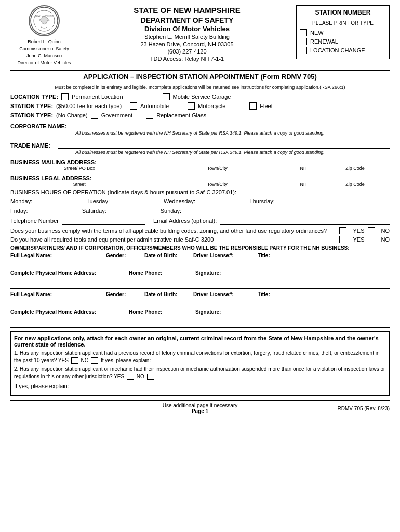 The width and height of the screenshot is (400, 532). What do you see at coordinates (95, 361) in the screenshot?
I see `q1-no-box` at bounding box center [95, 361].